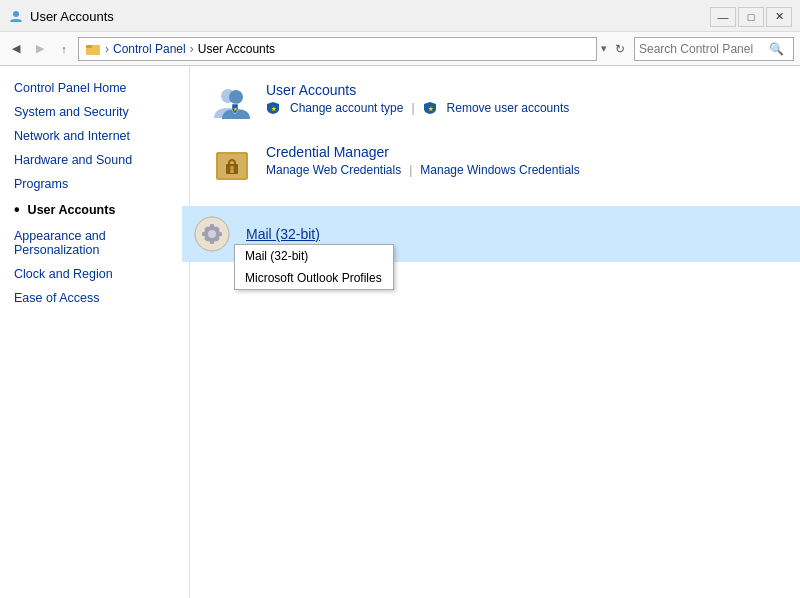  What do you see at coordinates (495, 104) in the screenshot?
I see `user-accounts-section: ★ User Accounts ★ Change account type |` at bounding box center [495, 104].